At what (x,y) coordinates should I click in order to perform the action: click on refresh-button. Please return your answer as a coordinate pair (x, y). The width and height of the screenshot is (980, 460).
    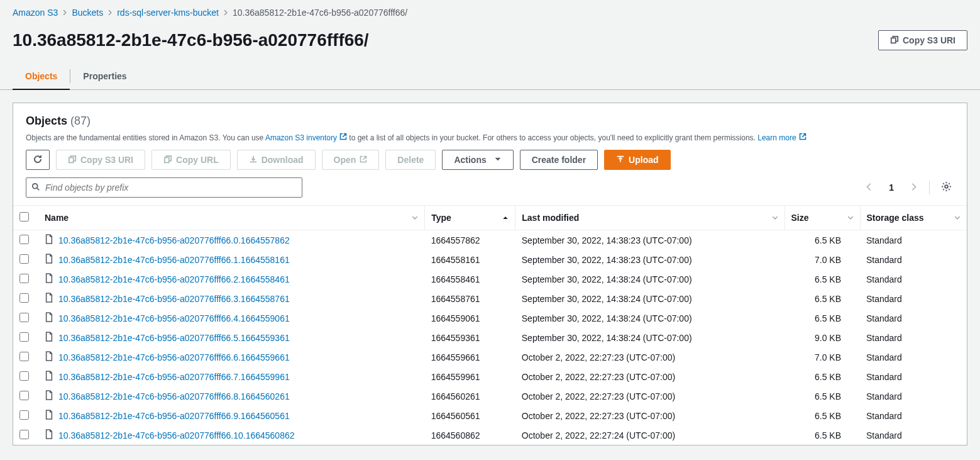
    Looking at the image, I should click on (38, 160).